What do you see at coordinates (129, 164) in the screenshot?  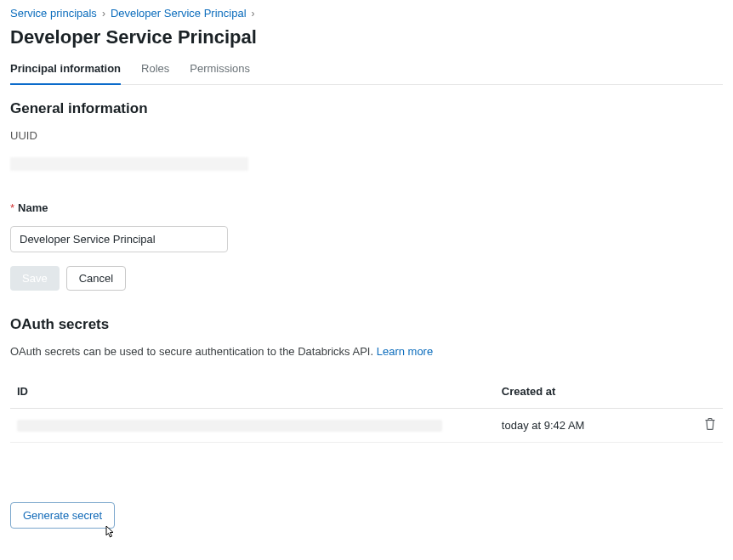 I see `uuid-value-redacted` at bounding box center [129, 164].